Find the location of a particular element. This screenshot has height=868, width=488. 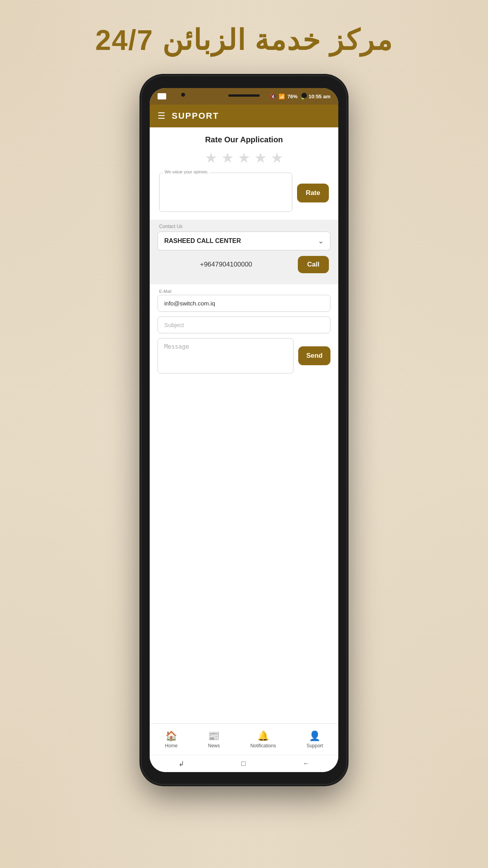

dropdown-value: RASHEED CALL CENTER is located at coordinates (241, 241).